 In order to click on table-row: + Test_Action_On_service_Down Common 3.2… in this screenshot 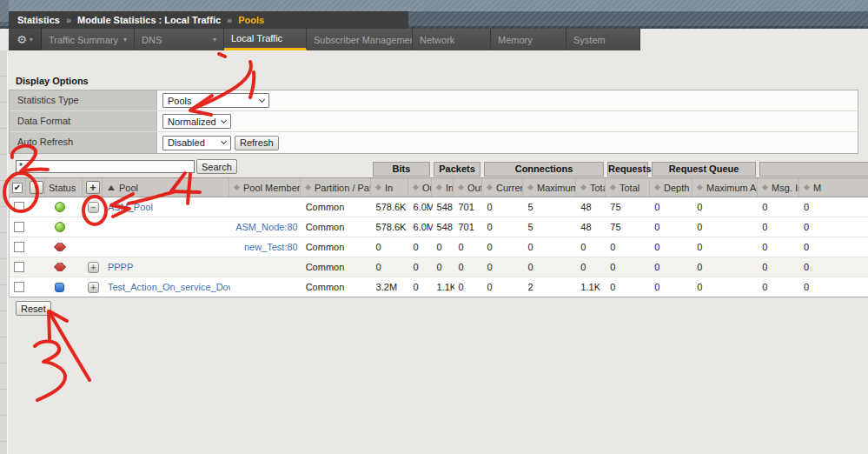, I will do `click(439, 287)`.